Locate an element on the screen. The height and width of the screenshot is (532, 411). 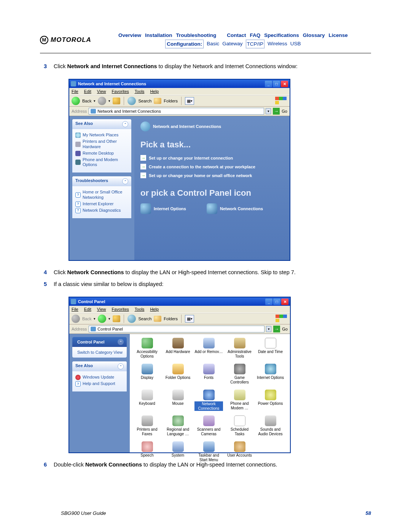
applet-sounds-and-audio-devices: Sounds and Audio Devices is located at coordinates (270, 427).